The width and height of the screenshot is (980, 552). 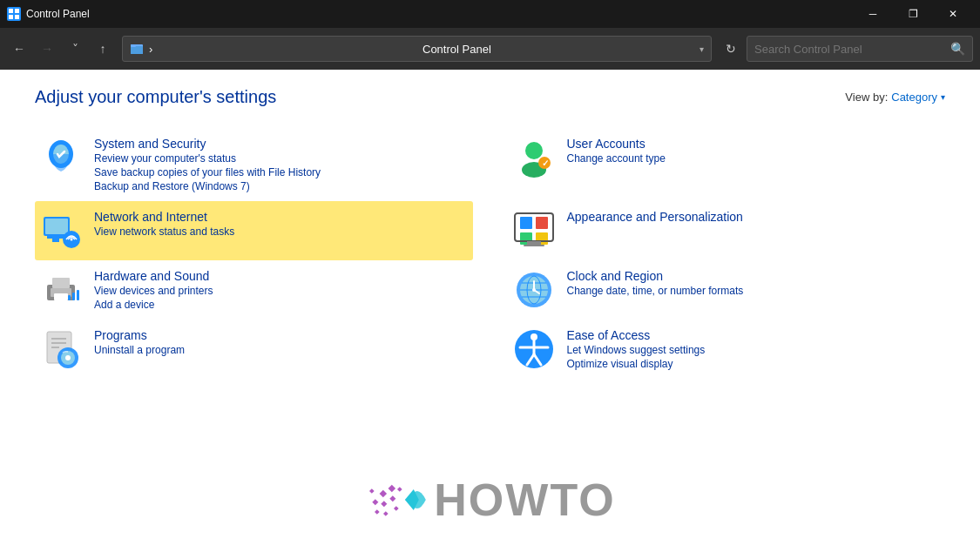 I want to click on restore-button: ❐, so click(x=913, y=14).